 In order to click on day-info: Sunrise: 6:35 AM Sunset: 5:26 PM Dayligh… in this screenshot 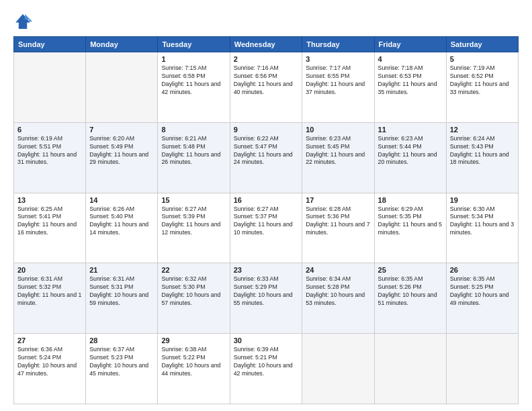, I will do `click(410, 291)`.